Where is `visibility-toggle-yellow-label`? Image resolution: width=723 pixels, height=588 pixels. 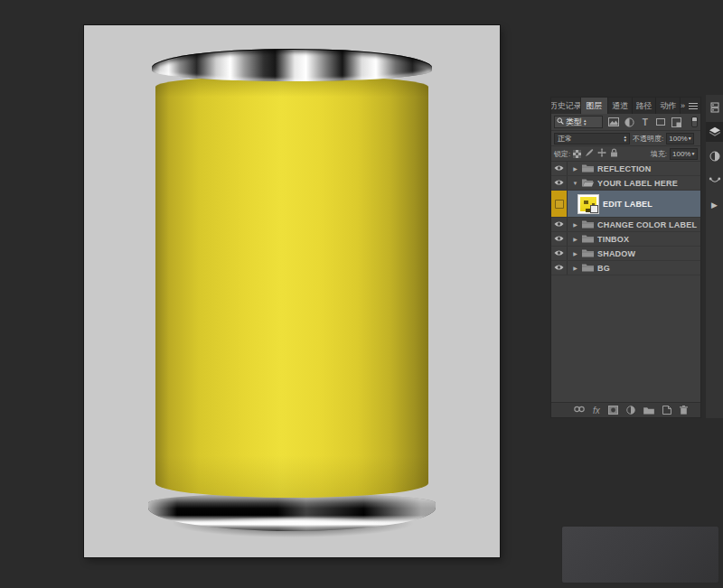 visibility-toggle-yellow-label is located at coordinates (559, 204).